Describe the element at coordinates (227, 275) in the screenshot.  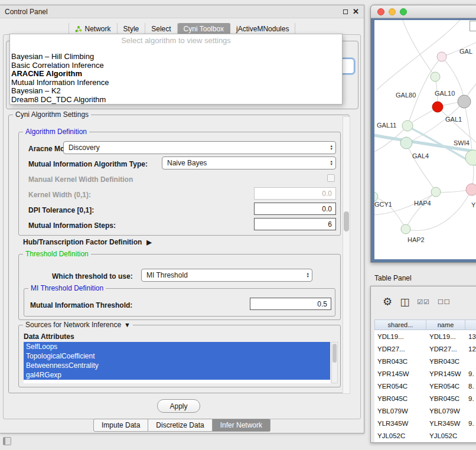
I see `which-threshold-combobox: MI Threshold ▲▼` at that location.